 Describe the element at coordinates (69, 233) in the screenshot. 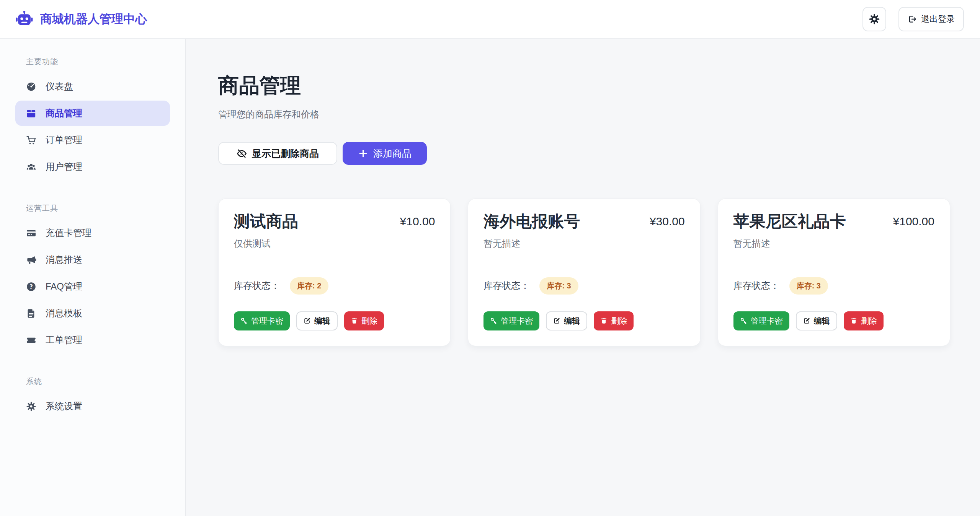

I see `sidebar-item-label: 充值卡管理` at that location.